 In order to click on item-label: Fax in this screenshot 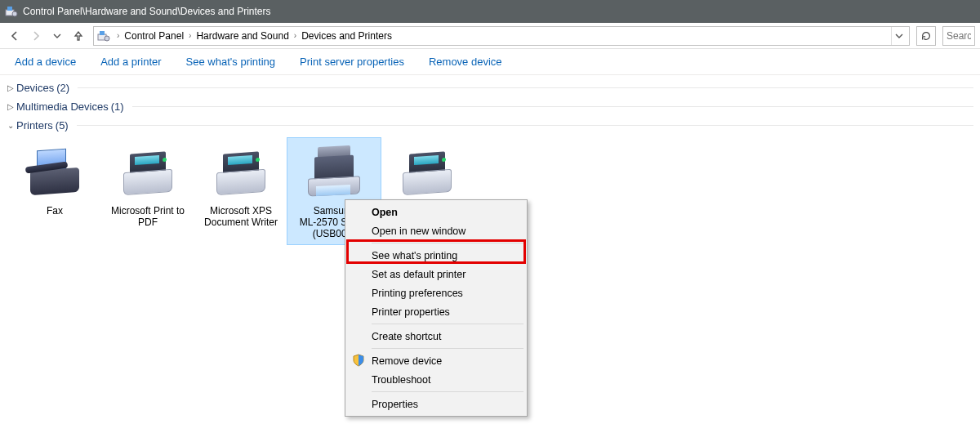, I will do `click(55, 211)`.